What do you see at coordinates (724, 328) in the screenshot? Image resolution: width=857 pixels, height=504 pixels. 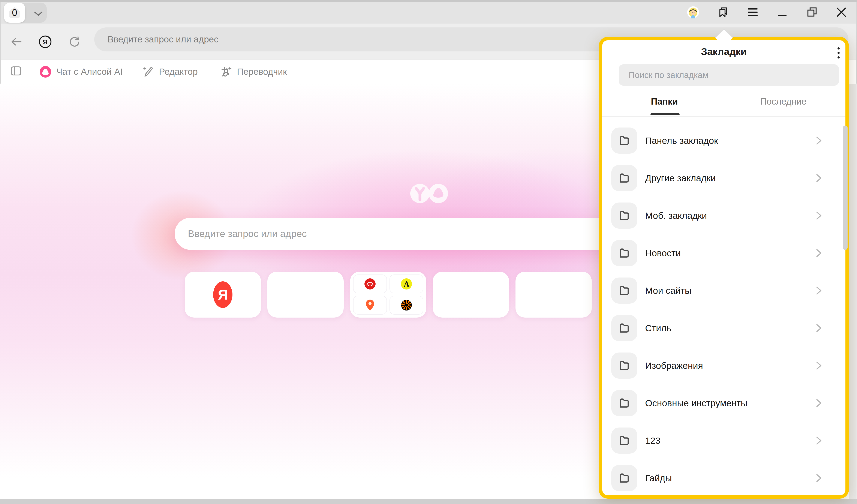 I see `folder-row: Стиль` at bounding box center [724, 328].